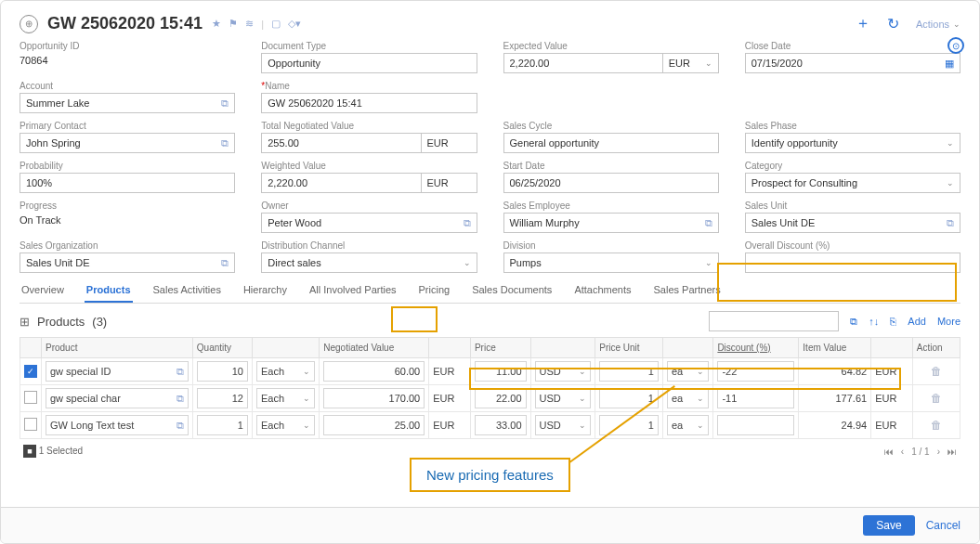 This screenshot has height=544, width=980. Describe the element at coordinates (249, 24) in the screenshot. I see `feed-icon: ≋` at that location.